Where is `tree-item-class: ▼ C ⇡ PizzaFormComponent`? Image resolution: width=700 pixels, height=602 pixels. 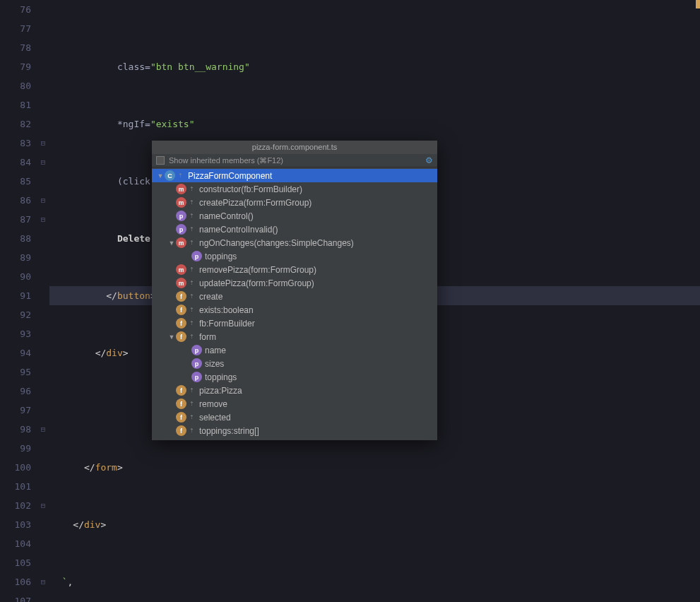
tree-item-class: ▼ C ⇡ PizzaFormComponent is located at coordinates (295, 175).